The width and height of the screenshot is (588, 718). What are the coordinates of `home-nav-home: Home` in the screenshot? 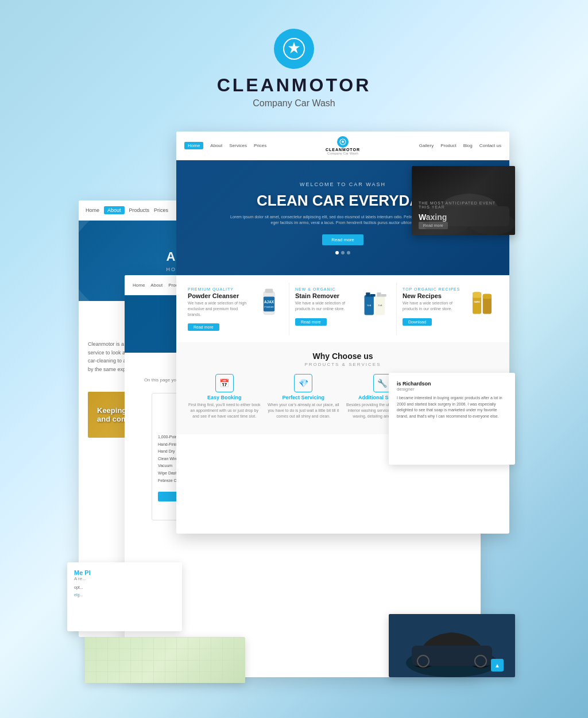 It's located at (194, 146).